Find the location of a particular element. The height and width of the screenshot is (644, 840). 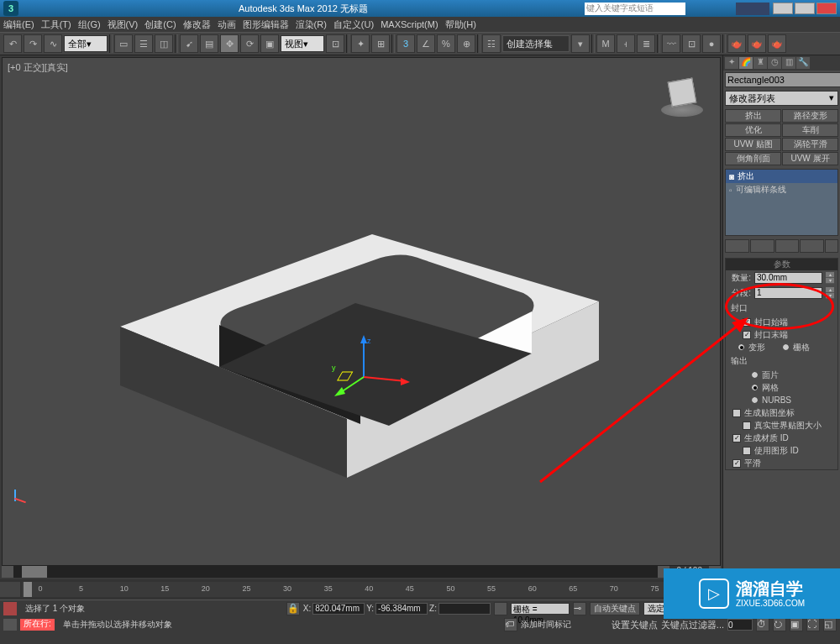

minimize-button is located at coordinates (783, 8).